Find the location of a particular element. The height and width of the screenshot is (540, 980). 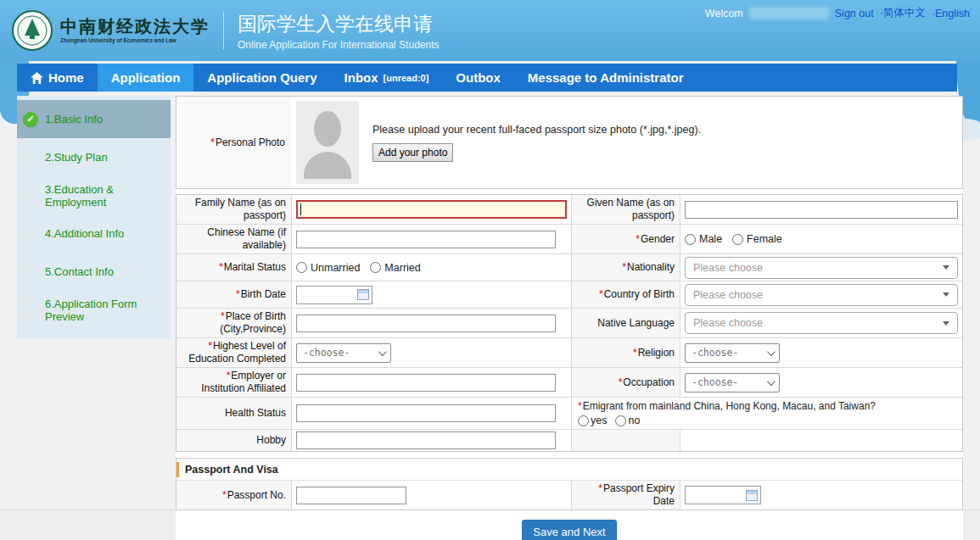

nav-item-inbox: Inbox [unread:0] is located at coordinates (387, 78).